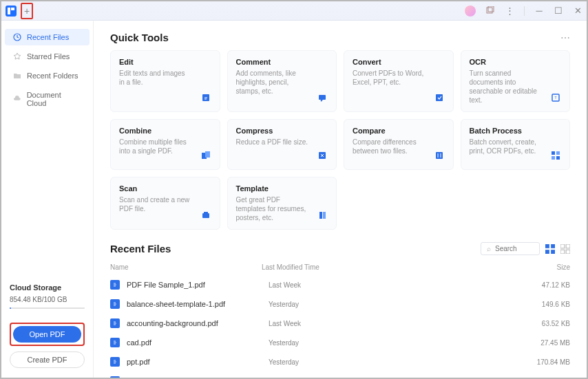 This screenshot has width=588, height=379. I want to click on kebab-menu-icon: ⋮, so click(510, 11).